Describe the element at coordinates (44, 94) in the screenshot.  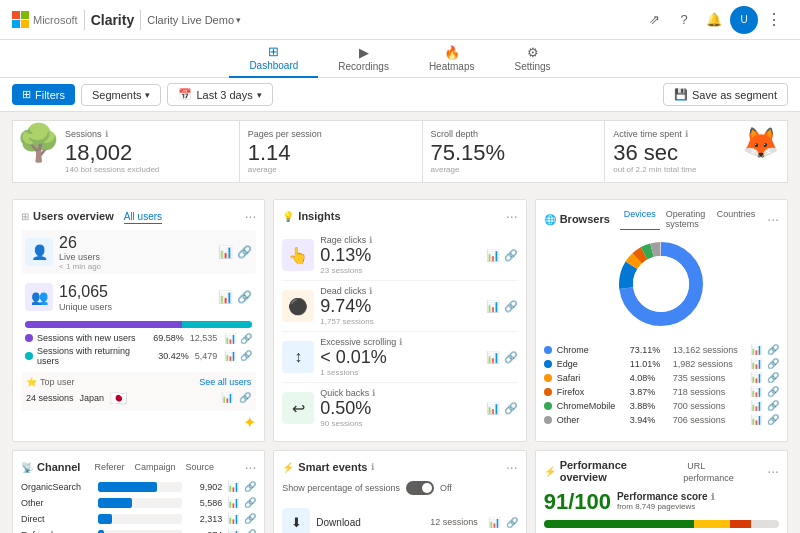
I see `filters-button: ⊞ Filters` at that location.